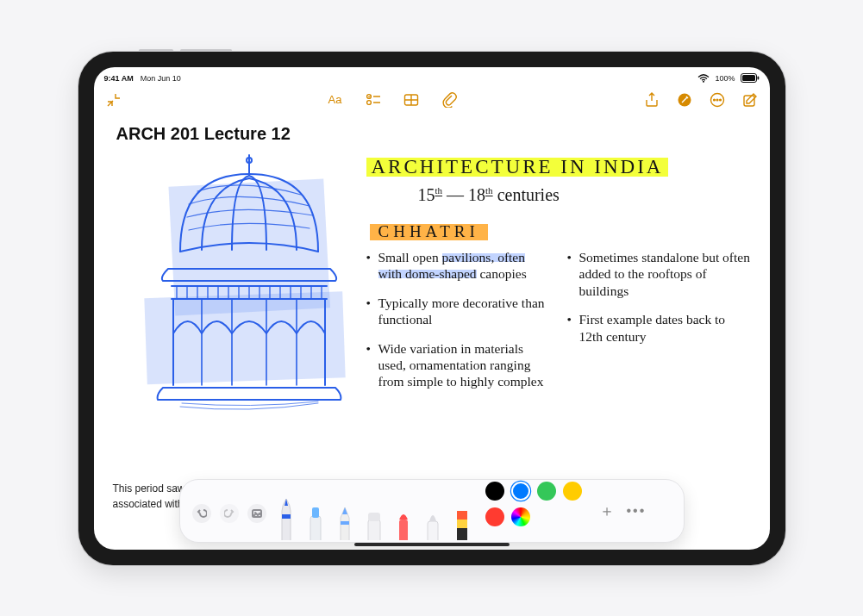 The height and width of the screenshot is (616, 863). What do you see at coordinates (685, 100) in the screenshot?
I see `markup-icon` at bounding box center [685, 100].